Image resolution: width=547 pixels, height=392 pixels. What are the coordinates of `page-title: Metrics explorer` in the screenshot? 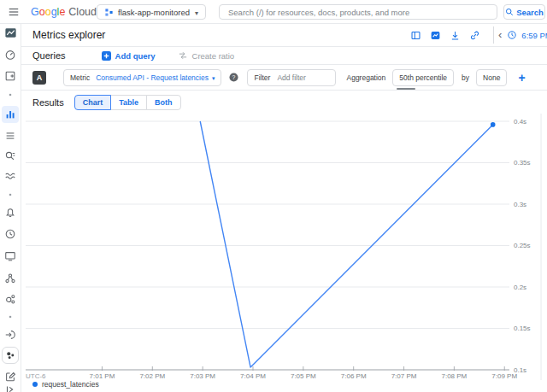 It's located at (68, 35).